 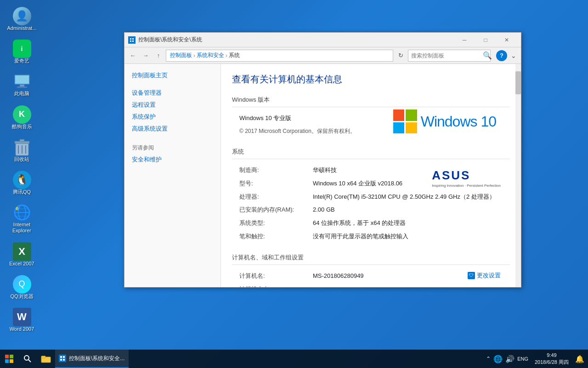 What do you see at coordinates (234, 55) in the screenshot?
I see `breadcrumb-system: 系统` at bounding box center [234, 55].